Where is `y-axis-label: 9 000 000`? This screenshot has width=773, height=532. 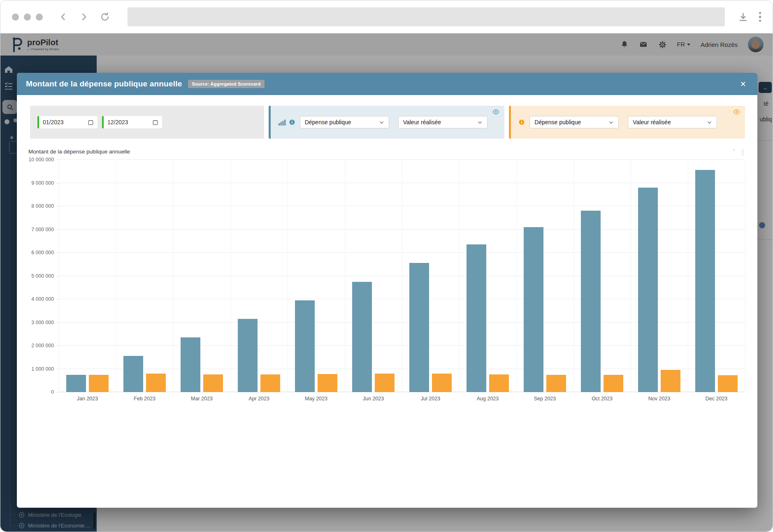 y-axis-label: 9 000 000 is located at coordinates (43, 183).